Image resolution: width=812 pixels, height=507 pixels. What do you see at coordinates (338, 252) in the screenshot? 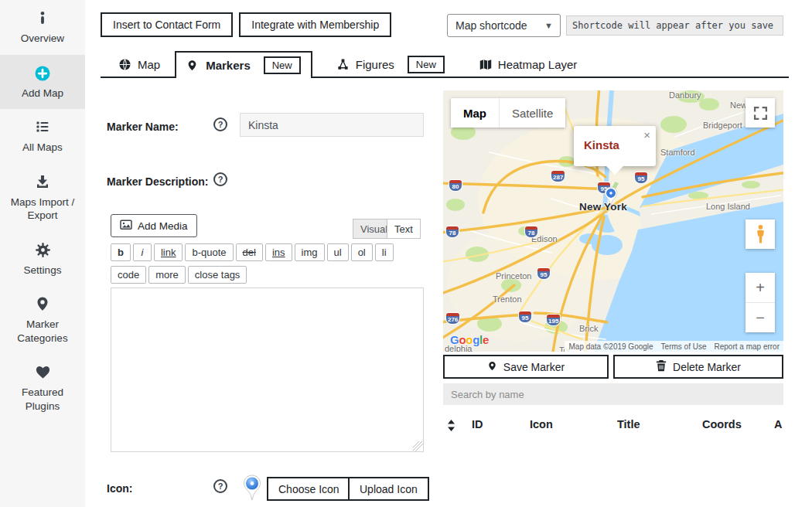
I see `quicktag-ul: ul` at bounding box center [338, 252].